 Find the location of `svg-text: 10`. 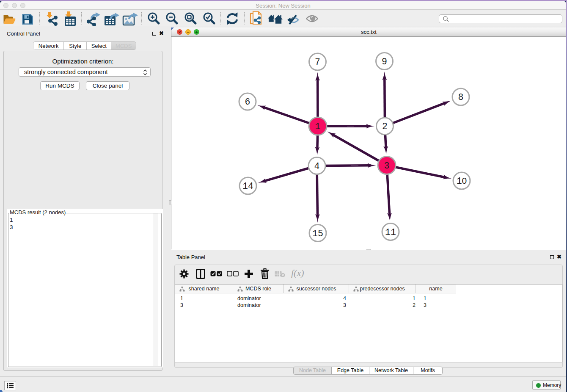

svg-text: 10 is located at coordinates (462, 181).